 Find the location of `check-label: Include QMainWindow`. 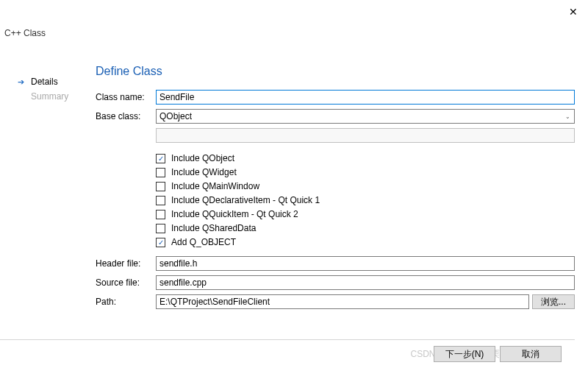

check-label: Include QMainWindow is located at coordinates (215, 186).